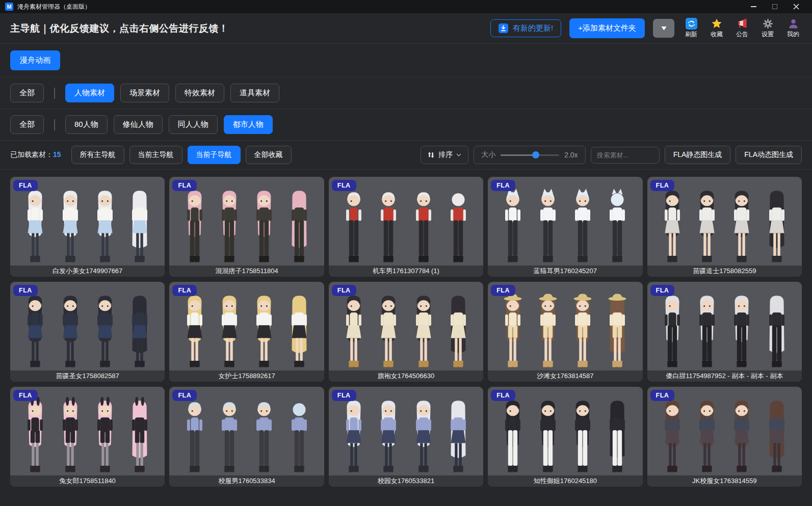  I want to click on profile-button: 我的, so click(793, 29).